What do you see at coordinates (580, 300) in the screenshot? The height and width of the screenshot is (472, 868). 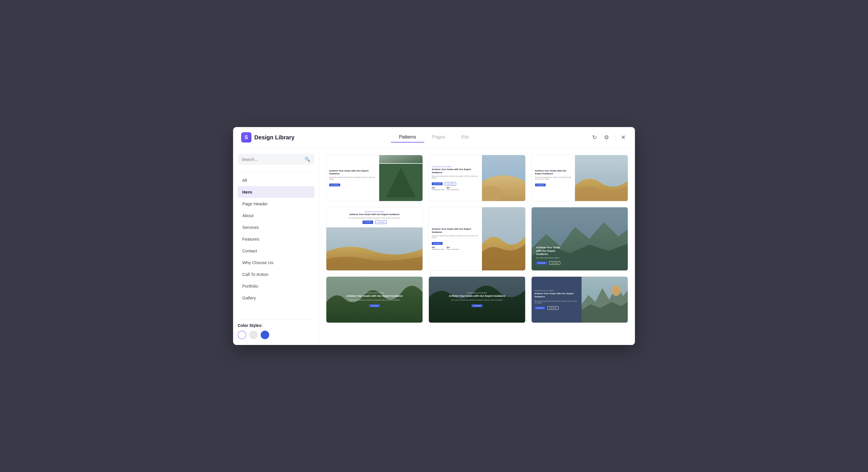 I see `pattern-preview-9: Empowering Success Together Achieve Your…` at bounding box center [580, 300].